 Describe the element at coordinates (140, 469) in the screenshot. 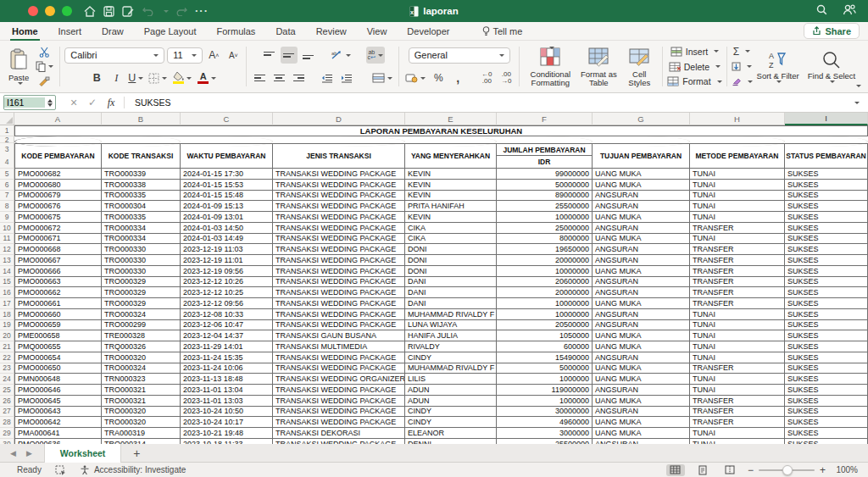

I see `accessibility-status: Accessibility: Investigate` at that location.